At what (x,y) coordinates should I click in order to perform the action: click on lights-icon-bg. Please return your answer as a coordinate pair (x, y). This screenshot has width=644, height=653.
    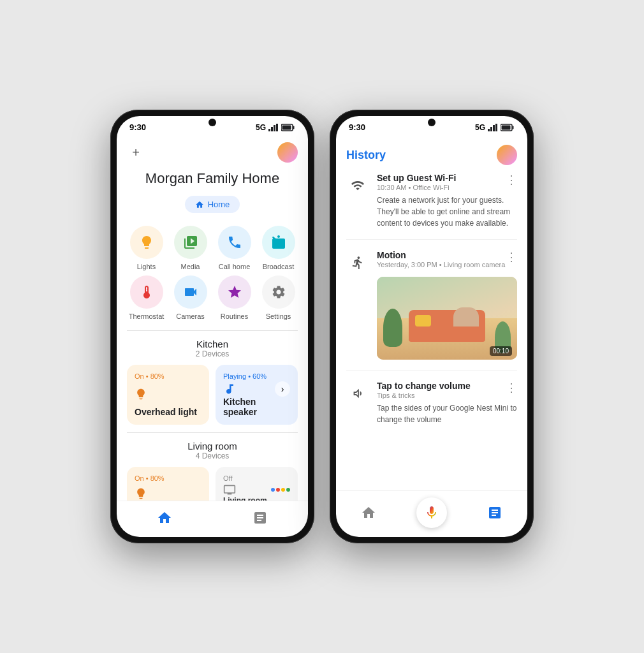
    Looking at the image, I should click on (147, 242).